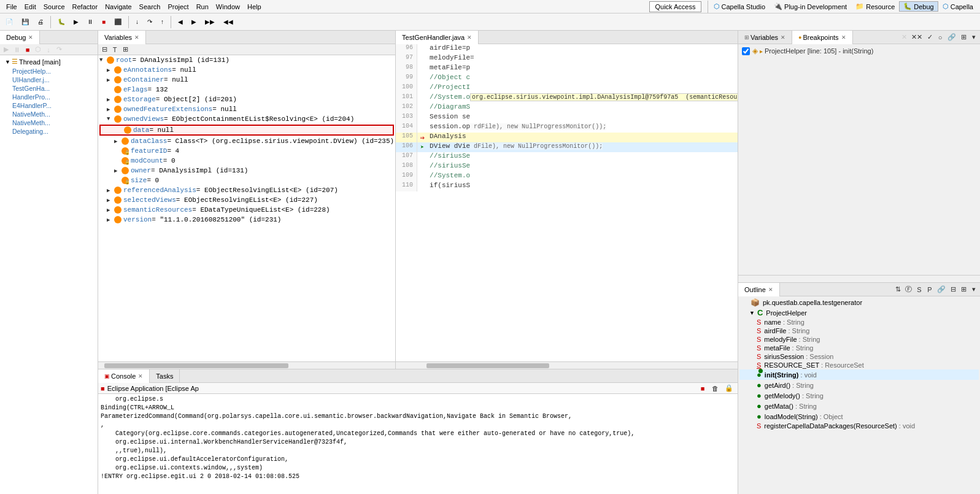 The height and width of the screenshot is (494, 980). I want to click on outline-sort: ⇅, so click(898, 290).